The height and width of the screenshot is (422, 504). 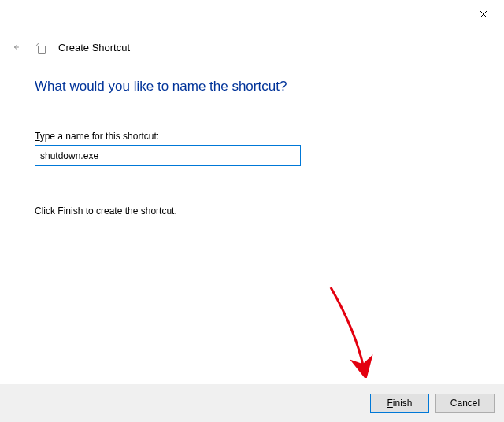 What do you see at coordinates (346, 331) in the screenshot?
I see `annotation-arrow` at bounding box center [346, 331].